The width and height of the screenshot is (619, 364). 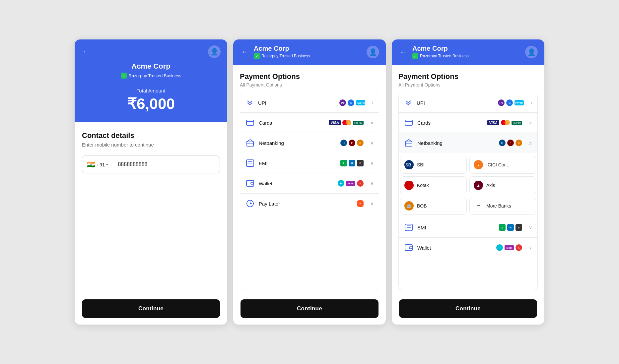 What do you see at coordinates (519, 248) in the screenshot?
I see `wallet-logo-3: A` at bounding box center [519, 248].